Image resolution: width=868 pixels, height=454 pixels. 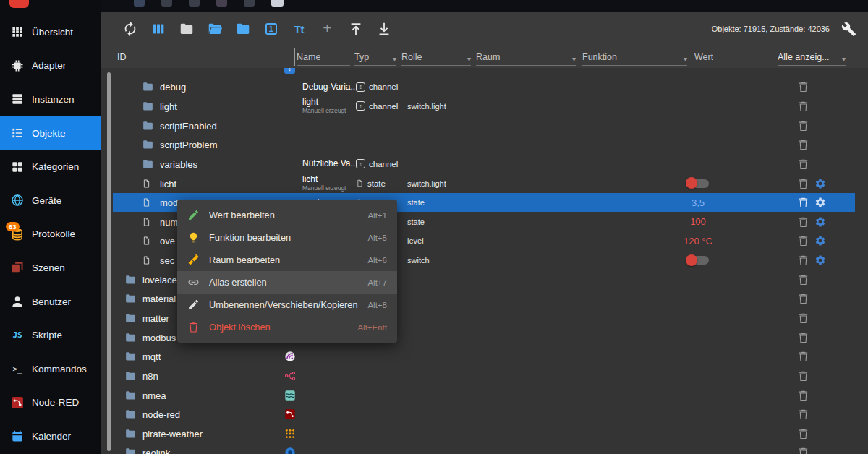 What do you see at coordinates (526, 56) in the screenshot?
I see `column-header-raum: Raum ▾` at bounding box center [526, 56].